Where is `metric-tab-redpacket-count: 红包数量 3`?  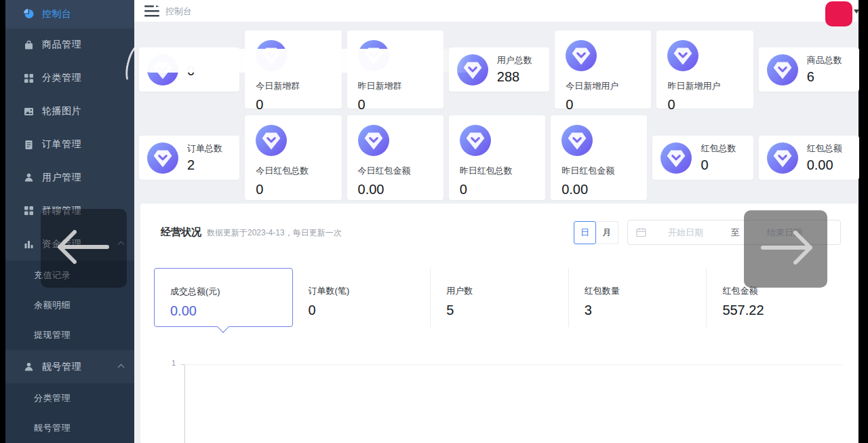 metric-tab-redpacket-count: 红包数量 3 is located at coordinates (638, 297).